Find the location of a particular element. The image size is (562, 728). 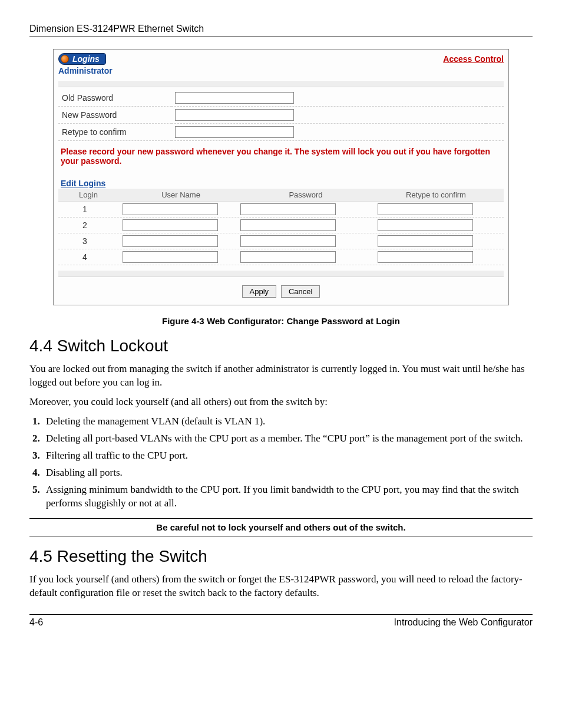

table-row: 3 is located at coordinates (281, 242).